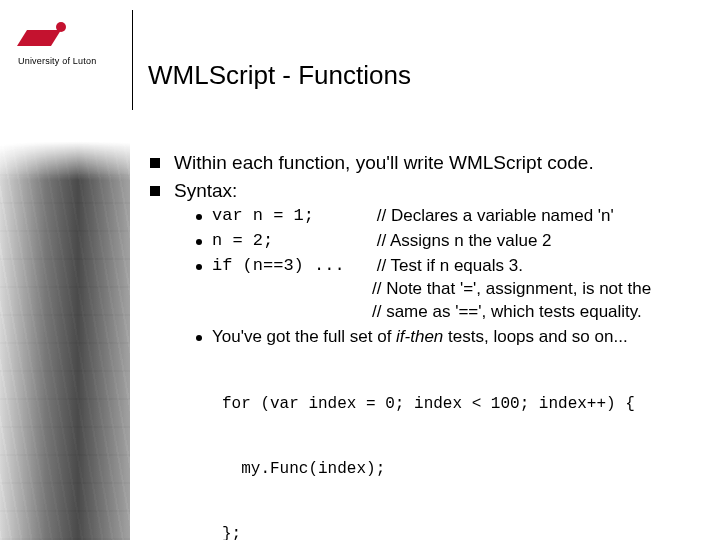 The width and height of the screenshot is (720, 540). I want to click on code-line-3: if (n==3) ..., so click(292, 266).